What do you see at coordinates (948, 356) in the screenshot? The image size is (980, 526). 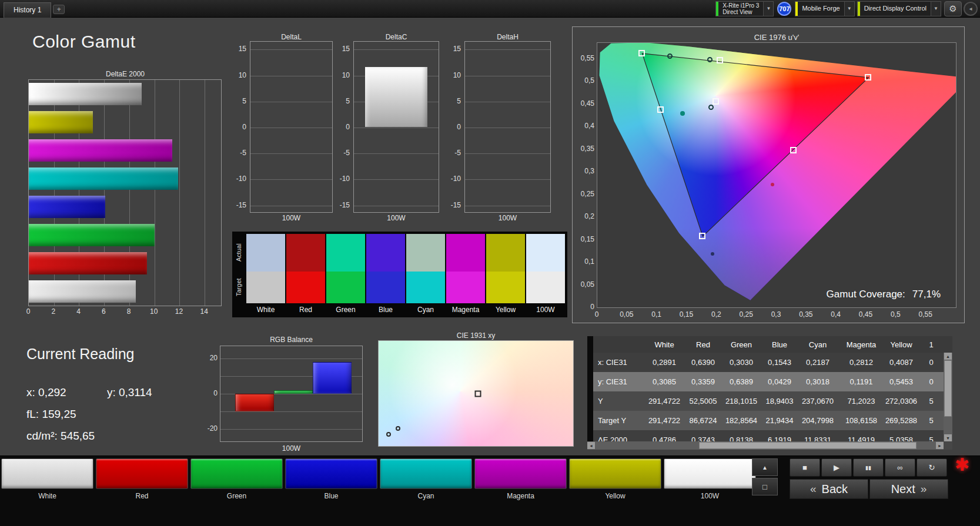 I see `scroll-up-icon: ▲` at bounding box center [948, 356].